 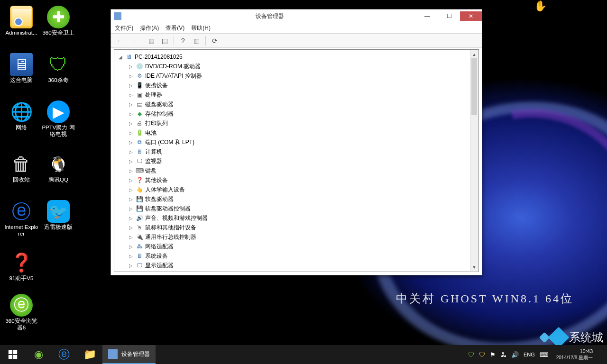 I want to click on tray-language: ENG, so click(x=529, y=355).